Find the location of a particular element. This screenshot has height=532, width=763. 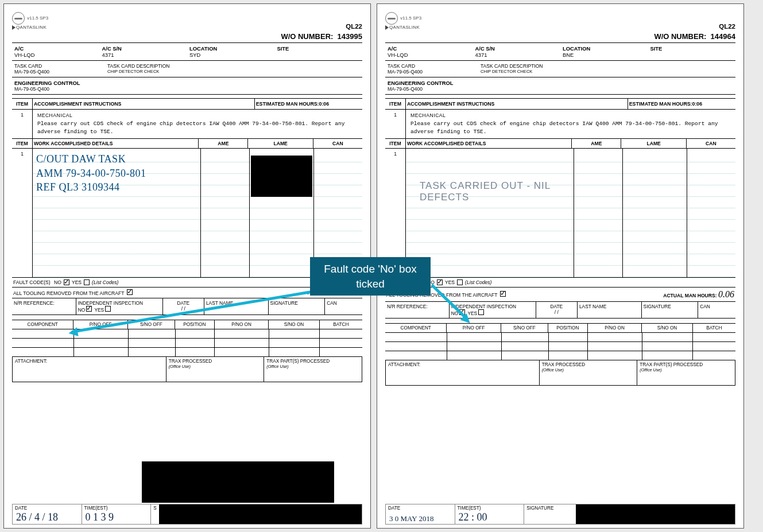

footer-box: DATE 26 / 4 / 18 TIME(EST) 0 1 3 9 S is located at coordinates (187, 514).